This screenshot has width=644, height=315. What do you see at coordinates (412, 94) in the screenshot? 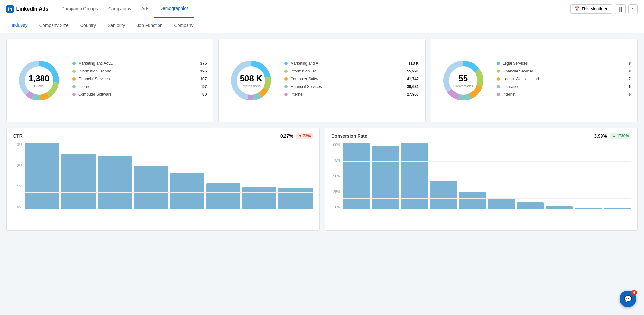
I see `legend-value: 27,963` at bounding box center [412, 94].